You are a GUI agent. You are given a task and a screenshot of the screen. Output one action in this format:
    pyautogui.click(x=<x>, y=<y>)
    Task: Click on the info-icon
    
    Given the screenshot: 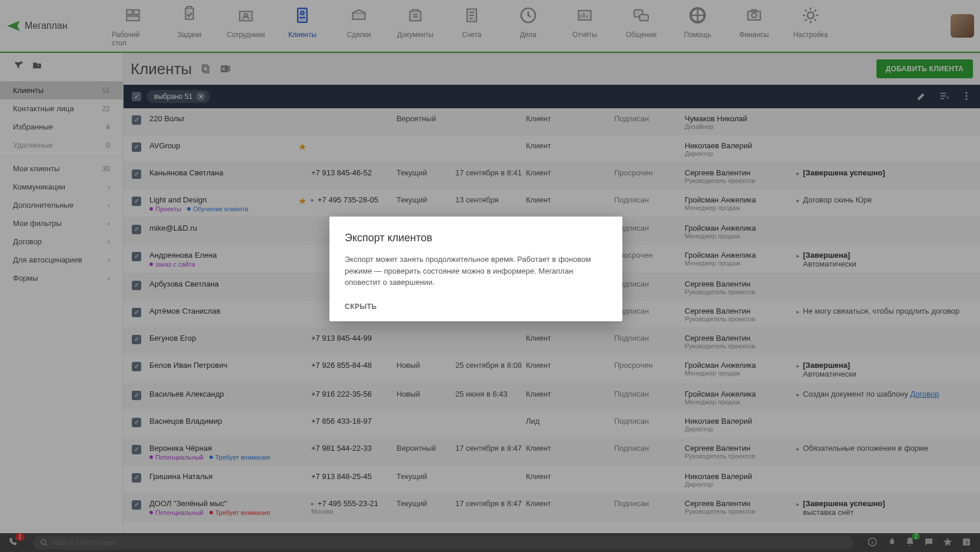 What is the action you would take?
    pyautogui.click(x=872, y=543)
    